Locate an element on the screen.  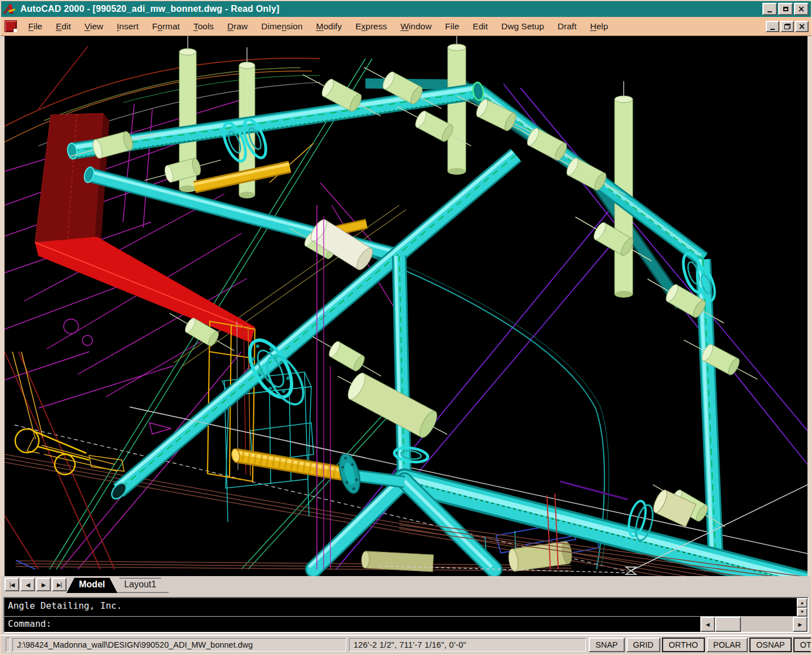
scroll-left-button: ◀ is located at coordinates (708, 625).